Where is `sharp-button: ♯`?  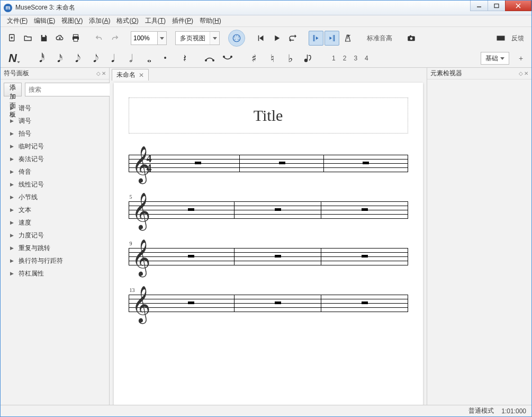 sharp-button: ♯ is located at coordinates (254, 58).